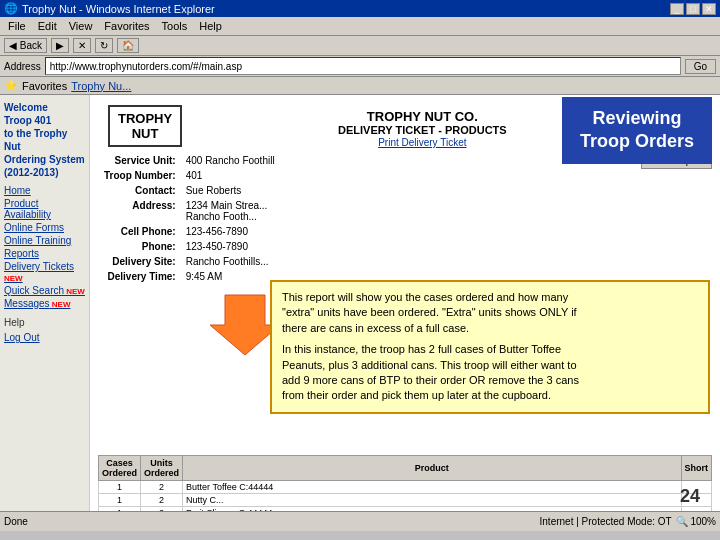 The image size is (720, 540). What do you see at coordinates (360, 86) in the screenshot?
I see `favorites-bar: ⭐ Favorites Trophy Nu...` at bounding box center [360, 86].